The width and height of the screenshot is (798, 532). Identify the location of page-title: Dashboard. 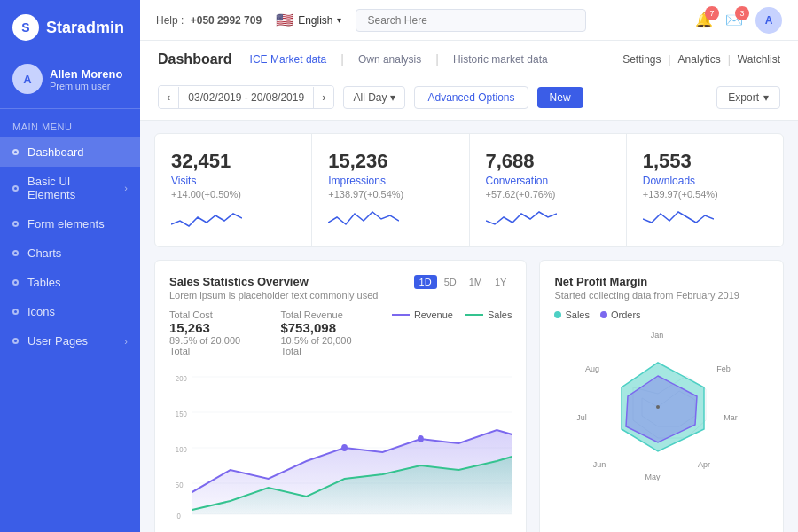
(195, 59).